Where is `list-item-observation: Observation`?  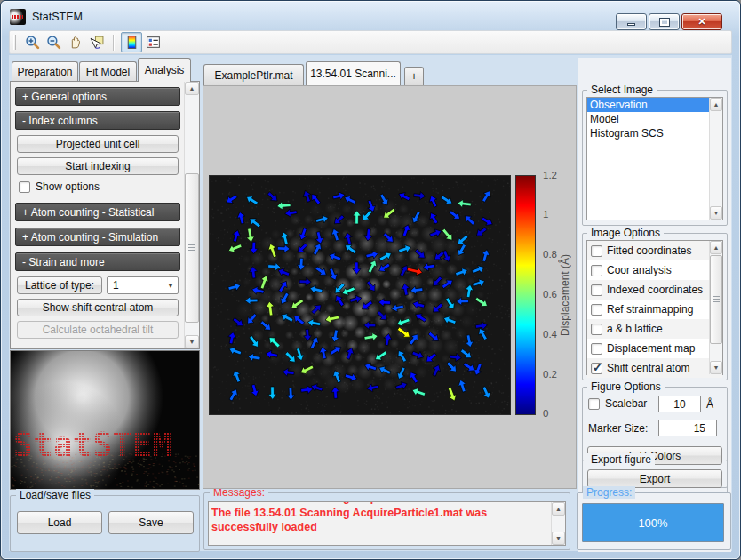 list-item-observation: Observation is located at coordinates (655, 105).